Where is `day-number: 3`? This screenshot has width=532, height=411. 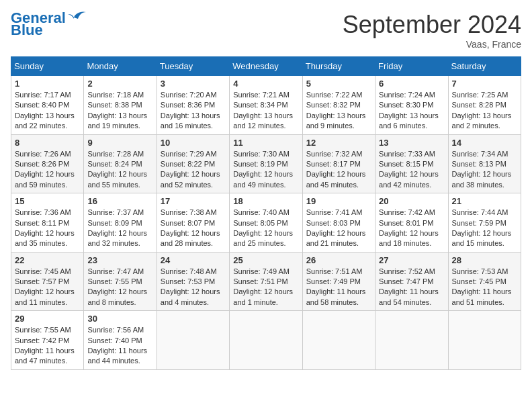
day-number: 3 is located at coordinates (193, 83).